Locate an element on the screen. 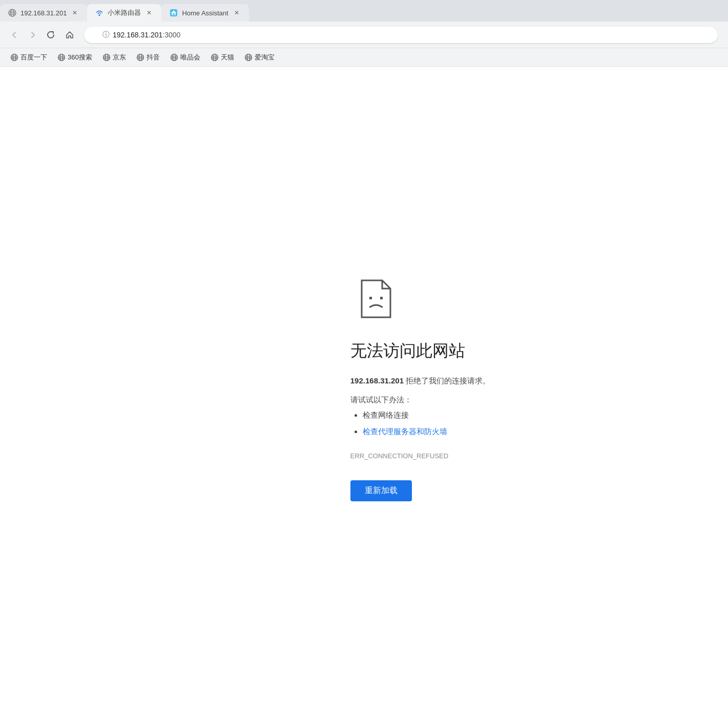  tab-bar: 192.168.31.201 ✕ 小米路由器 ✕ Home Assistant … is located at coordinates (364, 11).